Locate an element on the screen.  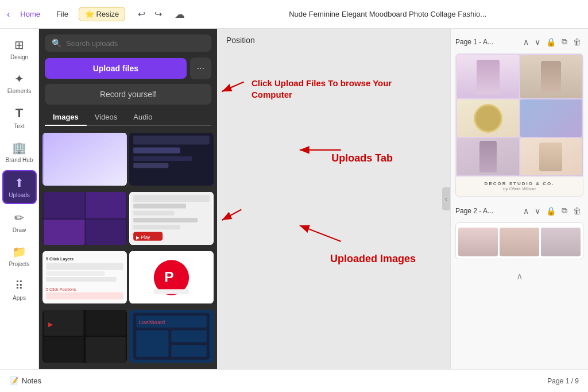
top-bar: ‹ Home File ⭐ Resize ↩ ↪ ☁ Nude Feminine… is located at coordinates (294, 14).